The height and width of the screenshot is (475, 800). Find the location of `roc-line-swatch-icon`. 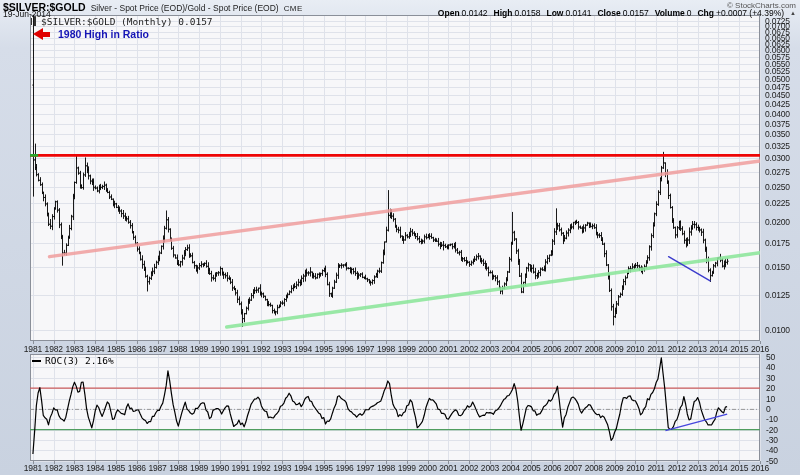

roc-line-swatch-icon is located at coordinates (36, 361).